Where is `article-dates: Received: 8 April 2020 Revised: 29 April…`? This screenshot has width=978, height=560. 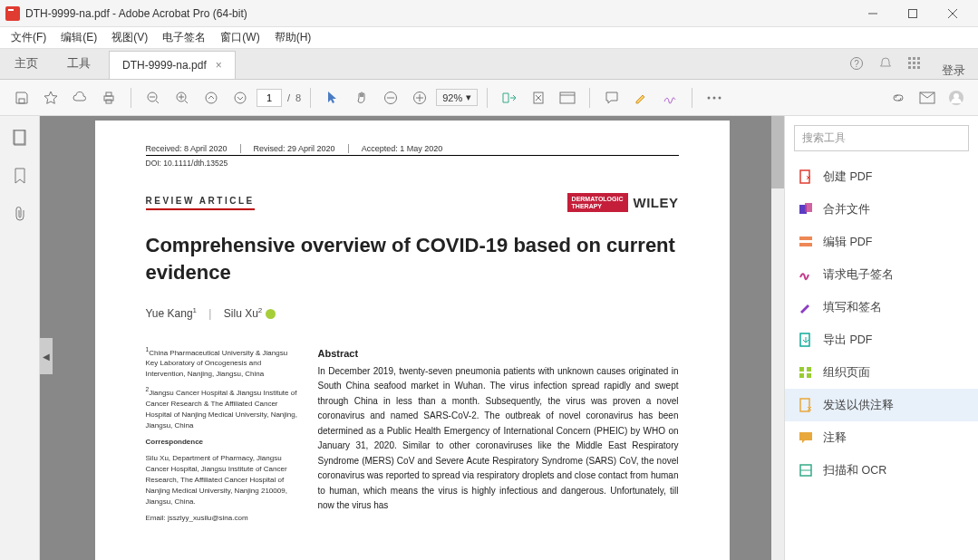 article-dates: Received: 8 April 2020 Revised: 29 April… is located at coordinates (412, 150).